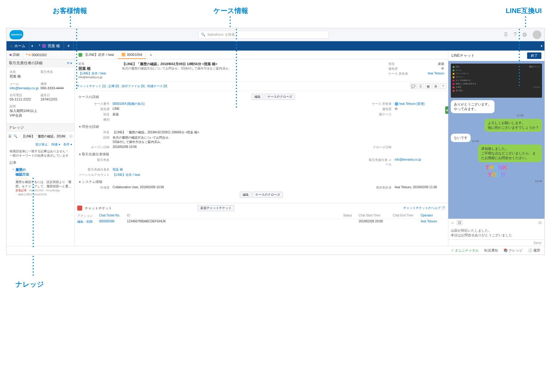 This screenshot has width=551, height=392. Describe the element at coordinates (412, 104) in the screenshot. I see `v: Iwai Tetsuro [変更]` at that location.